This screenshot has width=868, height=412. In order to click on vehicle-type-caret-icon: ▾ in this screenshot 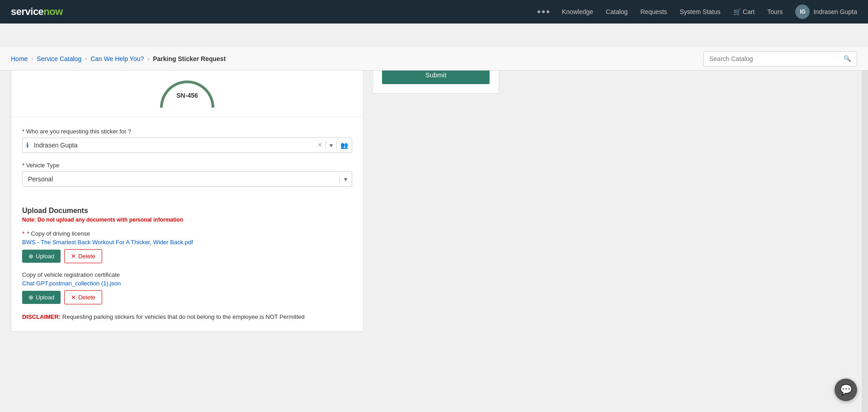, I will do `click(345, 179)`.